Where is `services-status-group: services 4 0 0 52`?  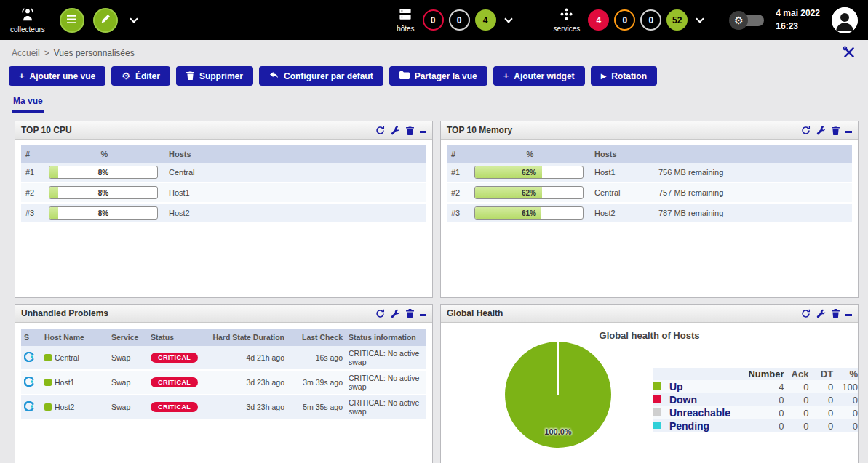
services-status-group: services 4 0 0 52 is located at coordinates (630, 20).